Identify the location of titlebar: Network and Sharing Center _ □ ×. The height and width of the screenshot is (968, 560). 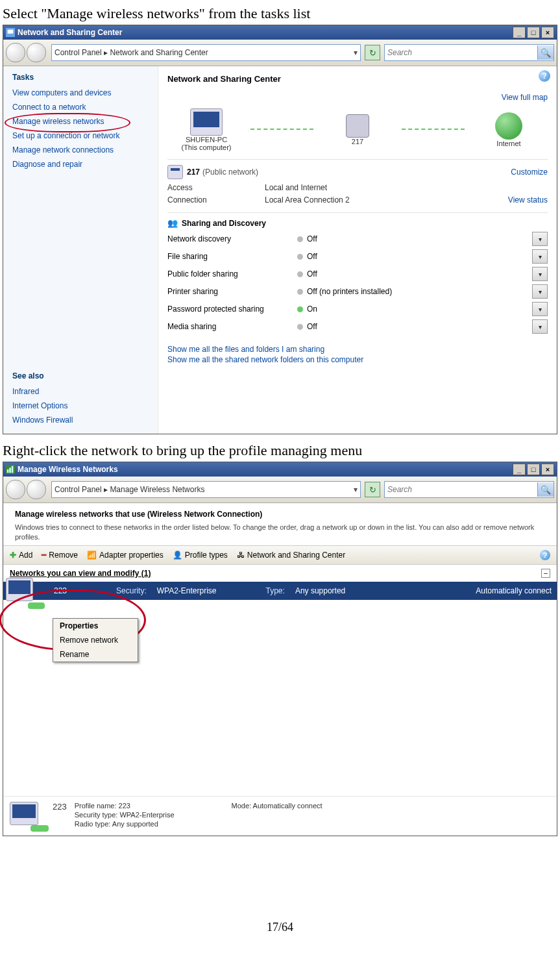
(280, 32).